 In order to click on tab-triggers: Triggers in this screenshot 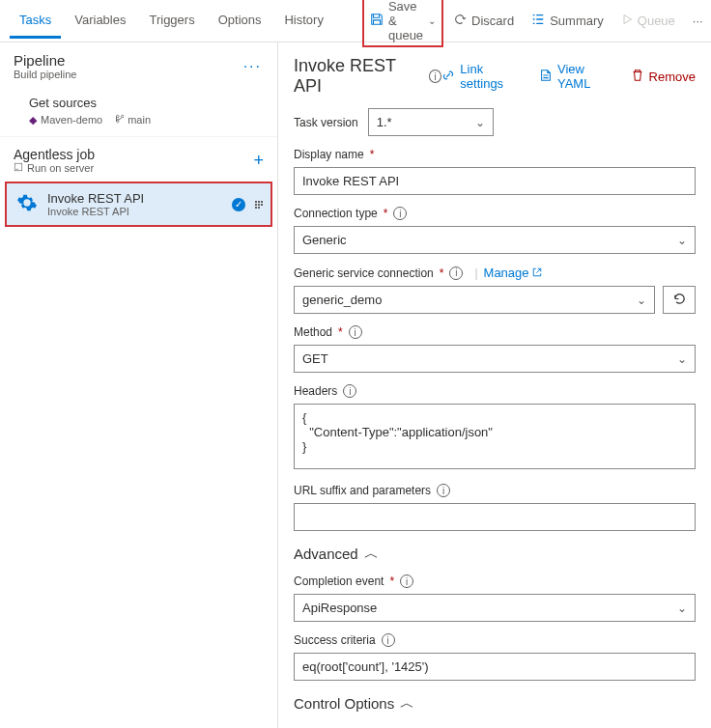, I will do `click(172, 21)`.